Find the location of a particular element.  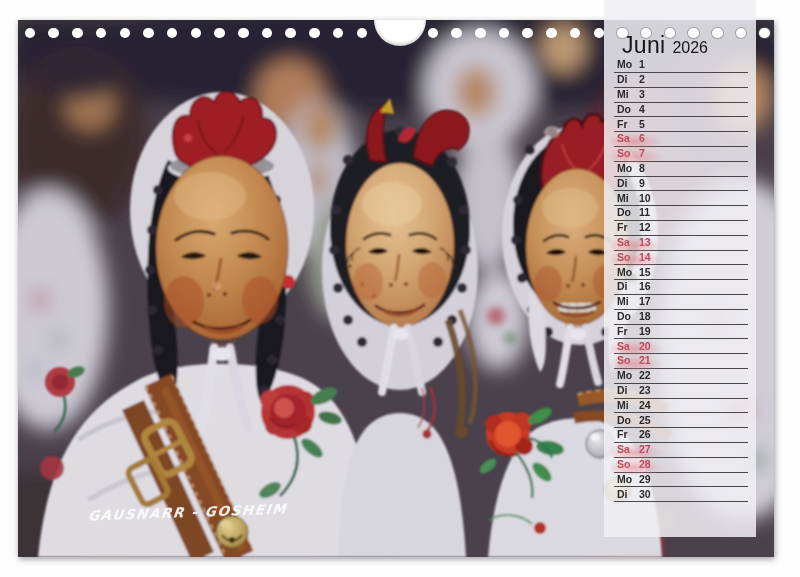

calendar-day-row: Mi17 is located at coordinates (681, 302).